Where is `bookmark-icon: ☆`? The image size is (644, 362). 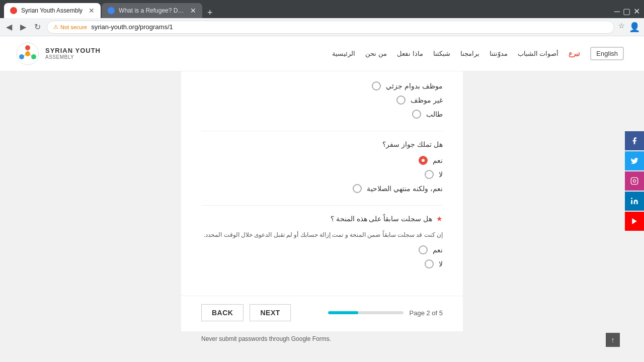 bookmark-icon: ☆ is located at coordinates (622, 27).